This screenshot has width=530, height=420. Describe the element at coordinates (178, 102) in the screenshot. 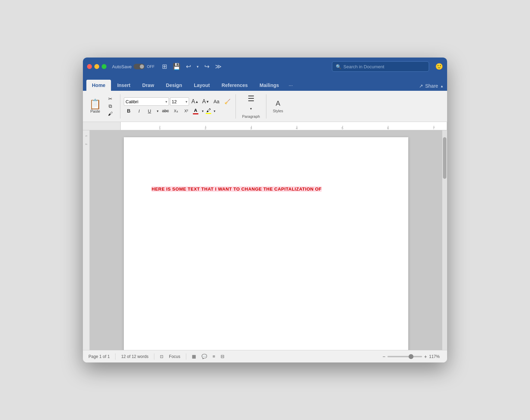

I see `font-name-row: Calibri ▾ 12 ▾ A▲ A▼ Aa 🧹` at that location.